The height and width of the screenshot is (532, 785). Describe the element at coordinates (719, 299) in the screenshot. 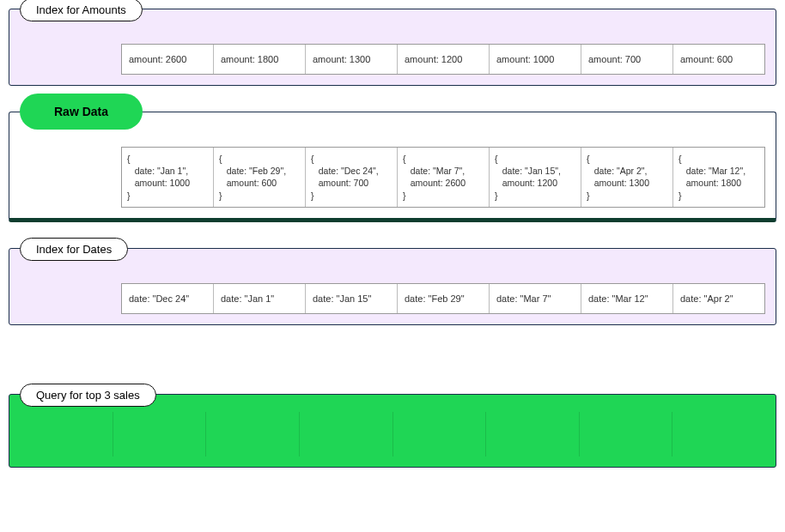

I see `date-cell: date: "Apr 2"` at that location.